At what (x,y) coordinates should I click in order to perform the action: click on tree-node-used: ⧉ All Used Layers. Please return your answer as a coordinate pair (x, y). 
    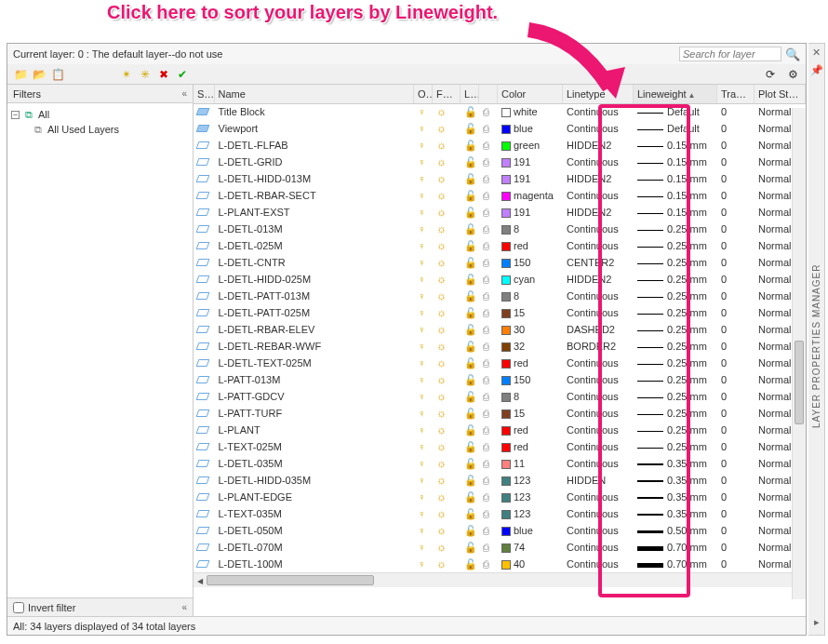
    Looking at the image, I should click on (100, 129).